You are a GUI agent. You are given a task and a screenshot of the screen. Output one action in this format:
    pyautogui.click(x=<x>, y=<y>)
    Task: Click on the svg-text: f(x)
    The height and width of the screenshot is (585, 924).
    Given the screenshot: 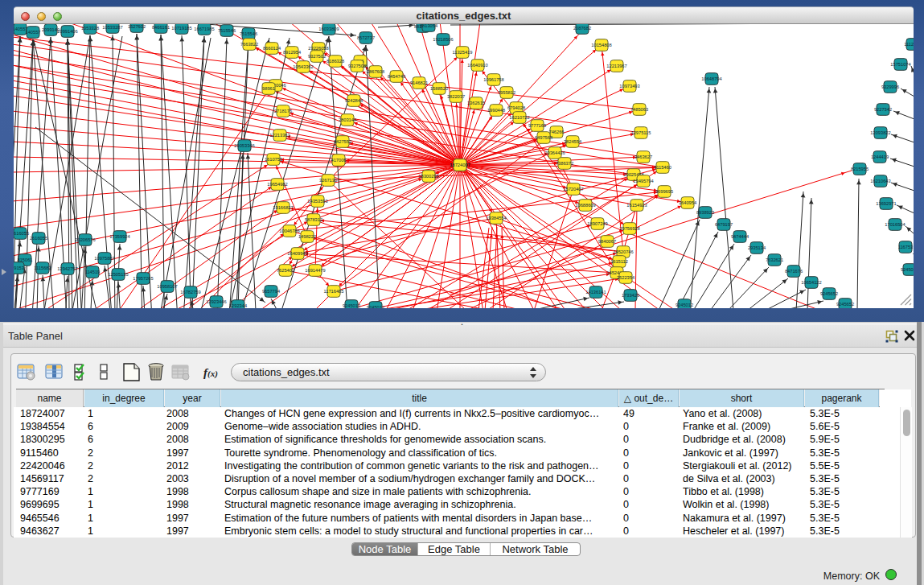 What is the action you would take?
    pyautogui.click(x=211, y=373)
    